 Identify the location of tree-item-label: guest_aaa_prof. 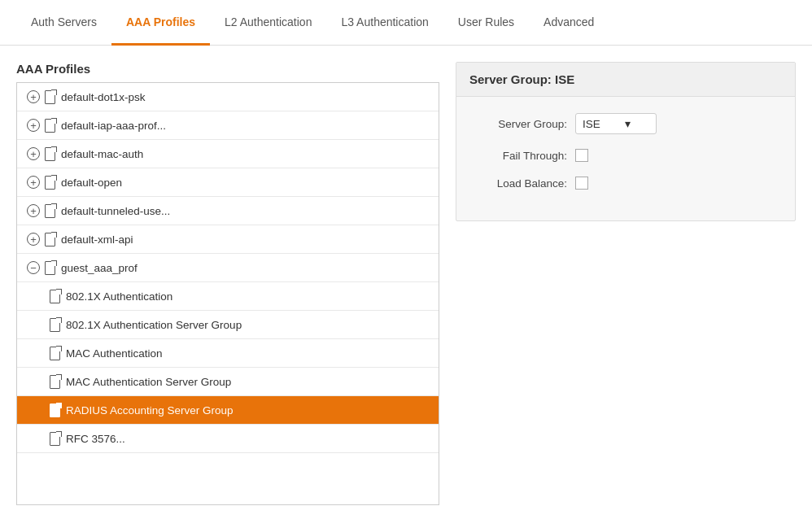
(99, 268).